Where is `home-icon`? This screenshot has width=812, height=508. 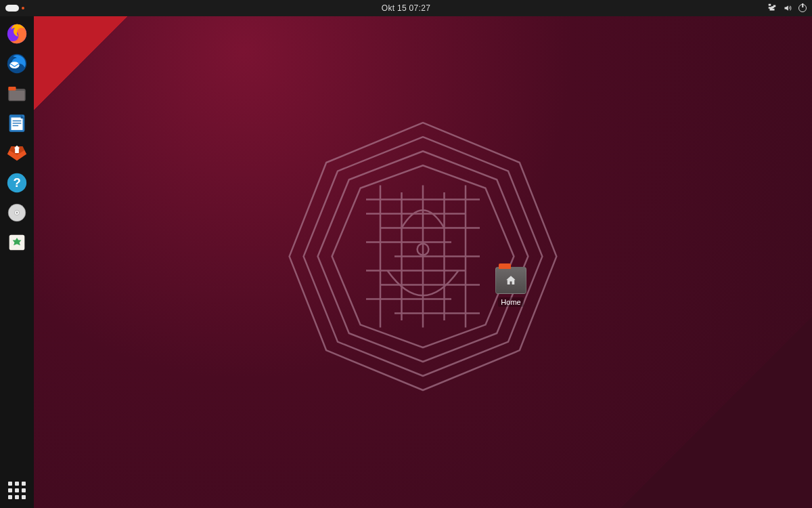
home-icon is located at coordinates (511, 280).